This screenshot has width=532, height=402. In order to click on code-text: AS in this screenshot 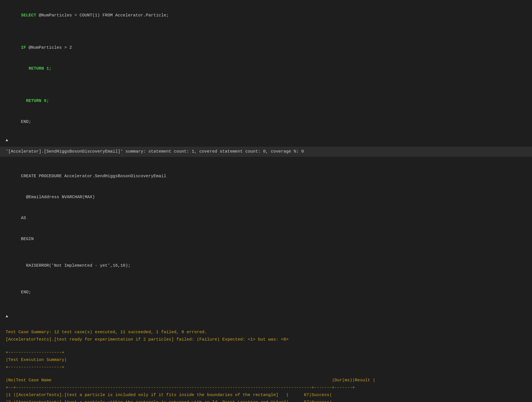, I will do `click(23, 218)`.